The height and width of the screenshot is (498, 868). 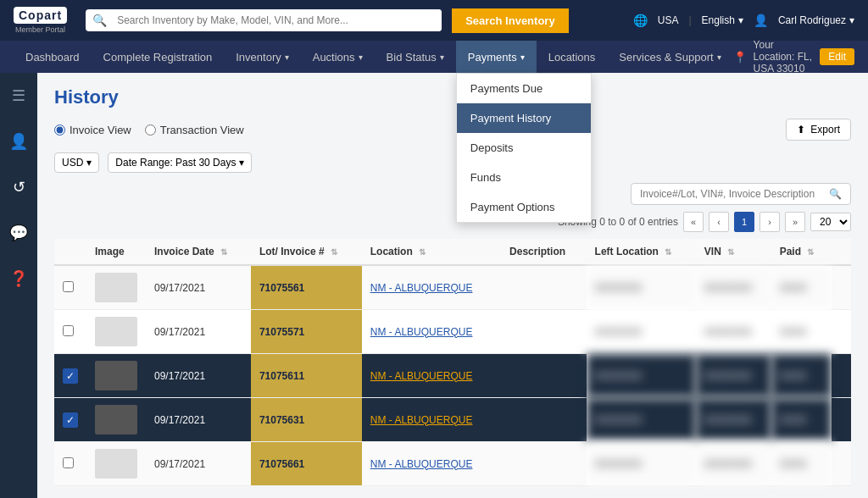 I want to click on th-invoice-date: Invoice Date ⇅, so click(x=198, y=252).